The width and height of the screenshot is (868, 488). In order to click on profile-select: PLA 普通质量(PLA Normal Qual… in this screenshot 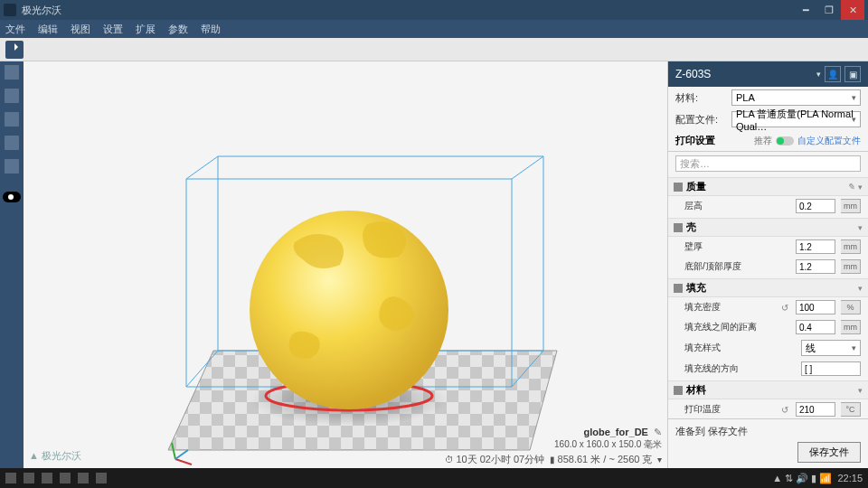, I will do `click(796, 119)`.